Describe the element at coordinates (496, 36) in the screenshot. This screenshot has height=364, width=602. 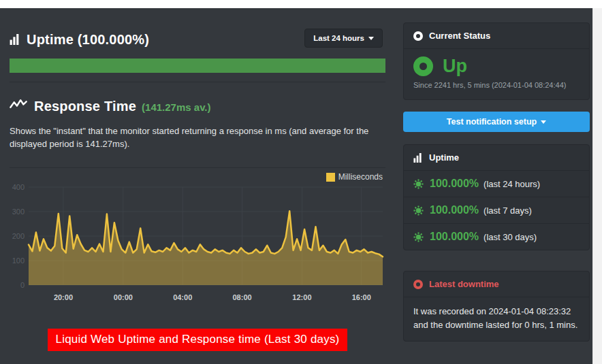
I see `current-status-header: Current Status` at that location.